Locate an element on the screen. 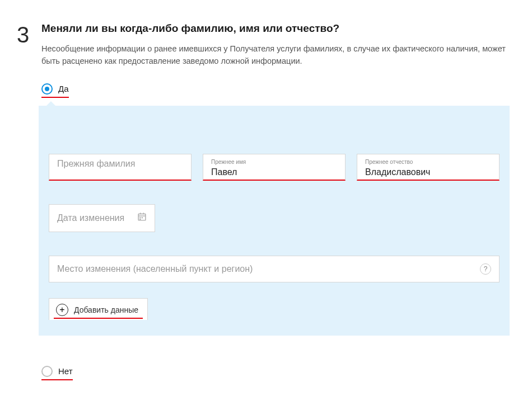 The image size is (532, 396). radio-option-yes: Да is located at coordinates (55, 91).